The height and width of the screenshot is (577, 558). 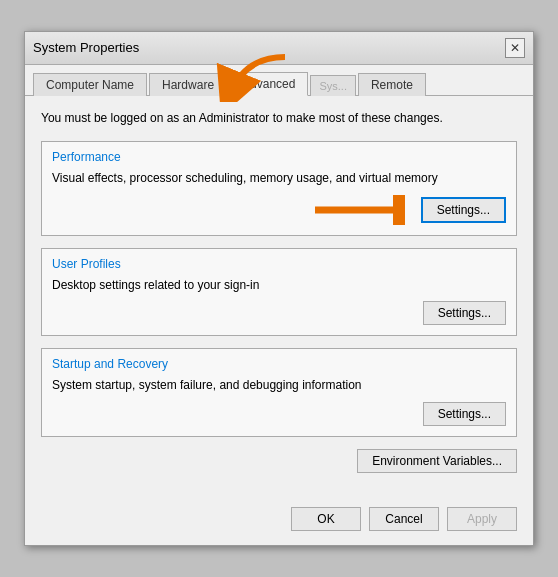 What do you see at coordinates (279, 188) in the screenshot?
I see `performance-section: Performance Visual effects, processor sc…` at bounding box center [279, 188].